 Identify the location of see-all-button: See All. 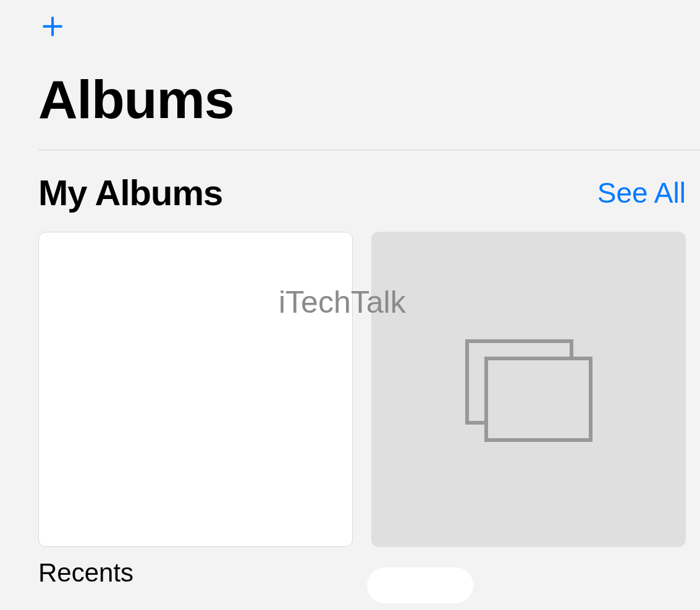
(641, 193).